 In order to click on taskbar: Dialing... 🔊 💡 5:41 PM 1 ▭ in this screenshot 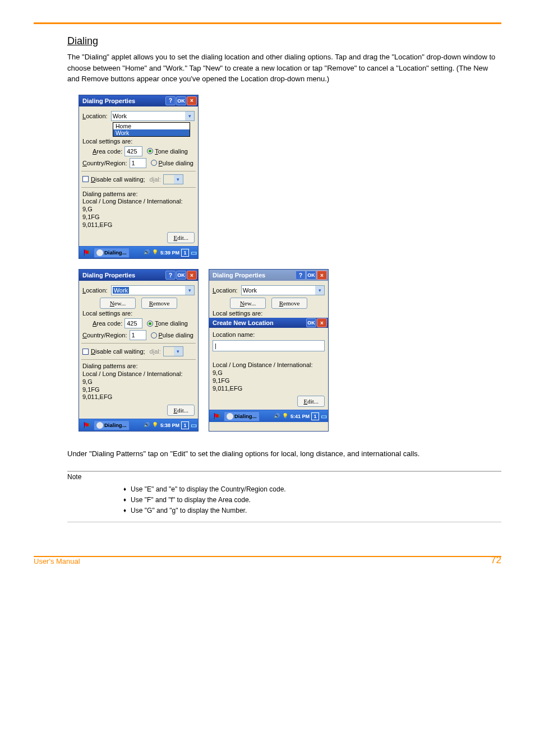, I will do `click(269, 416)`.